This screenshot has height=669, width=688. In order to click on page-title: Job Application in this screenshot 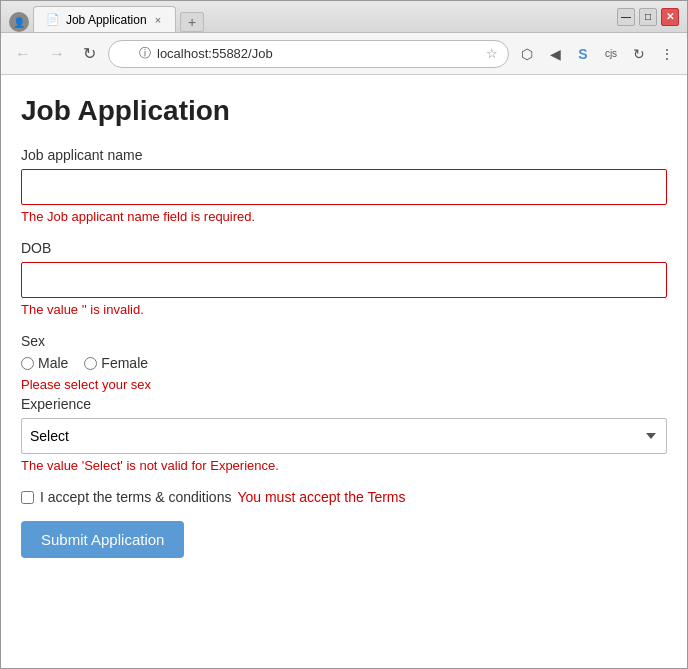, I will do `click(344, 111)`.